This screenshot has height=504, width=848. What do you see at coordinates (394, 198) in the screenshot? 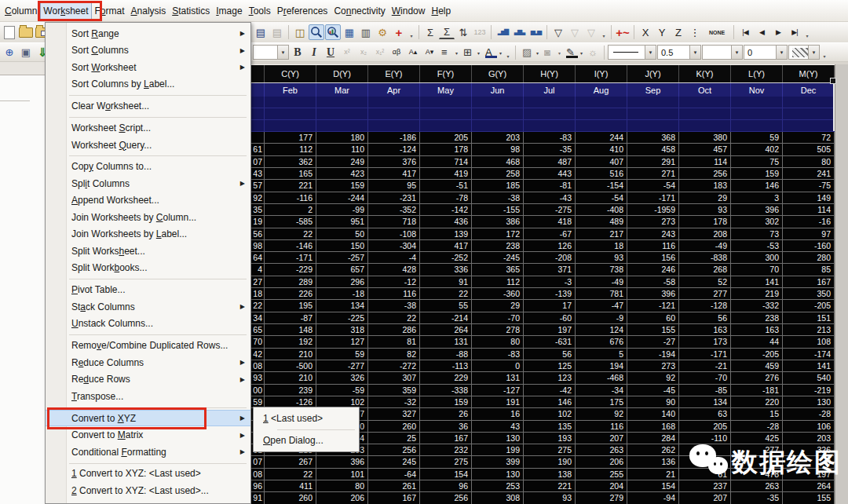
I see `cell: -231` at bounding box center [394, 198].